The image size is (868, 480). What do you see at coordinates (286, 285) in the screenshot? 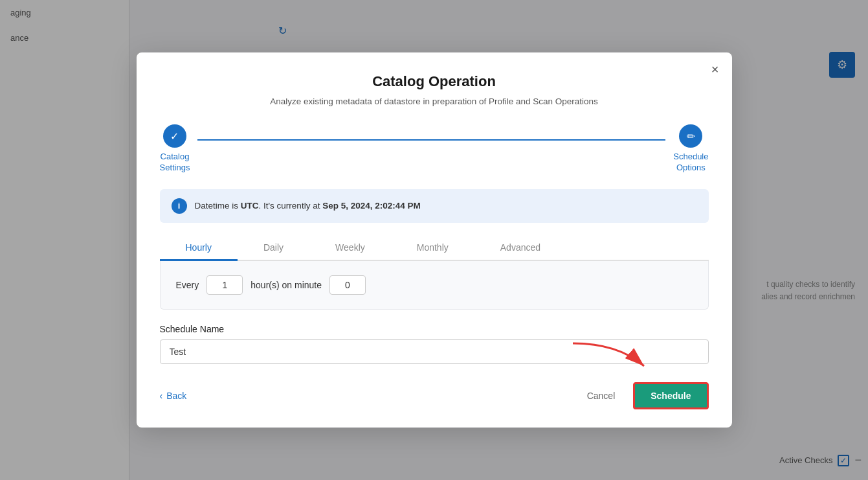
I see `hours-label: hour(s) on minute` at bounding box center [286, 285].